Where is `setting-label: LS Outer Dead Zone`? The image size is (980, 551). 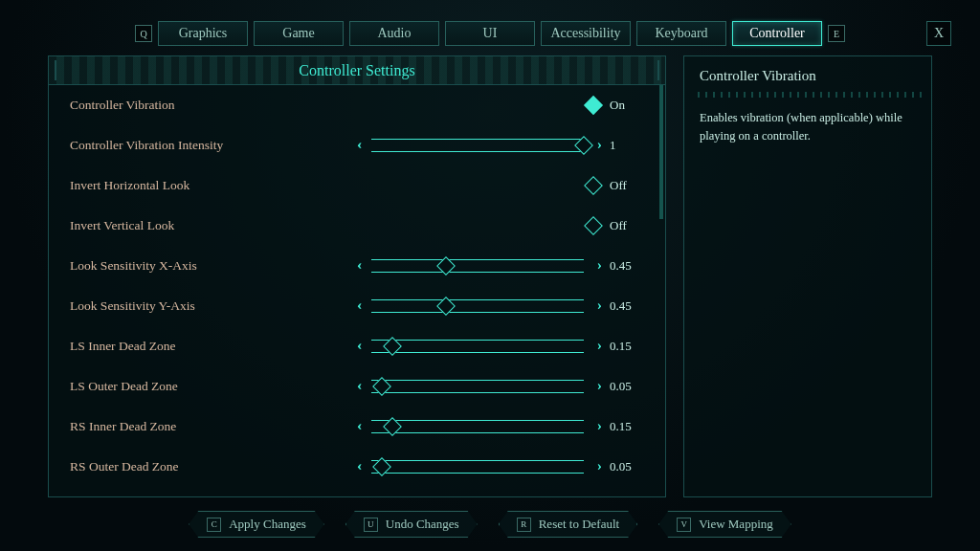
setting-label: LS Outer Dead Zone is located at coordinates (213, 386).